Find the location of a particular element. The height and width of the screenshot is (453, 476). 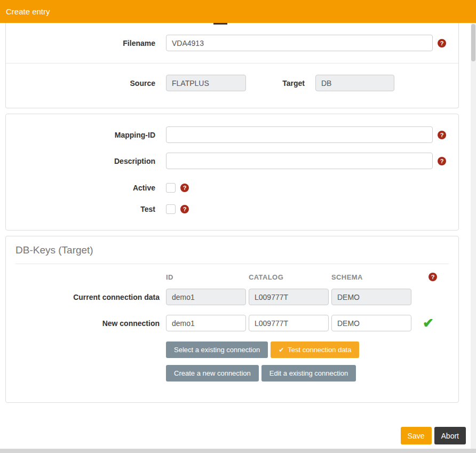

test-label: Test is located at coordinates (86, 209).